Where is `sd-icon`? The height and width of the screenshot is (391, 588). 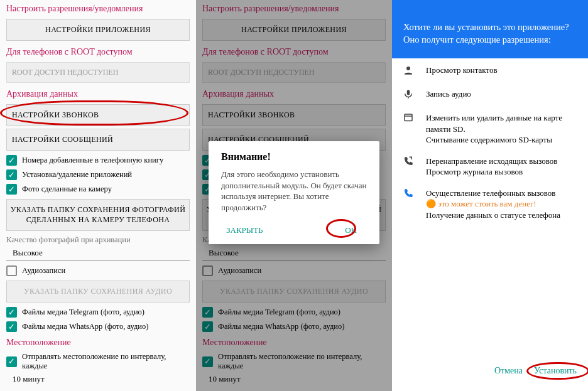
sd-icon is located at coordinates (408, 129).